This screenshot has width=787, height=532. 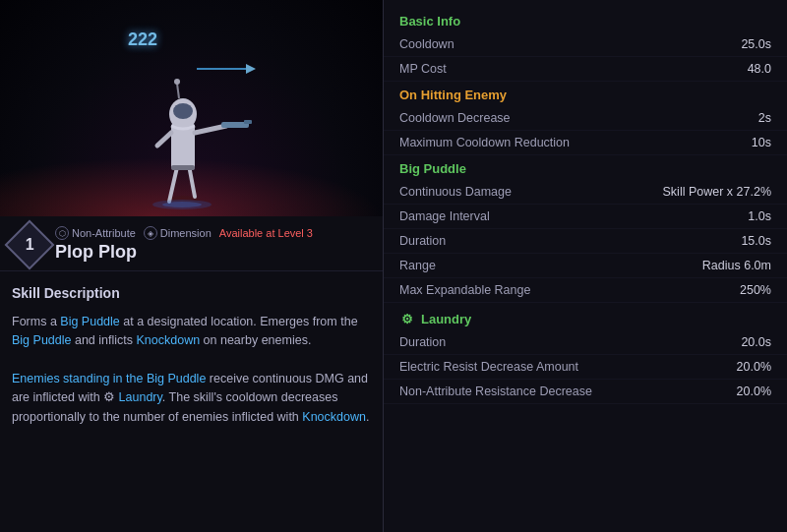 What do you see at coordinates (186, 233) in the screenshot?
I see `badge-dimension-label: Dimension` at bounding box center [186, 233].